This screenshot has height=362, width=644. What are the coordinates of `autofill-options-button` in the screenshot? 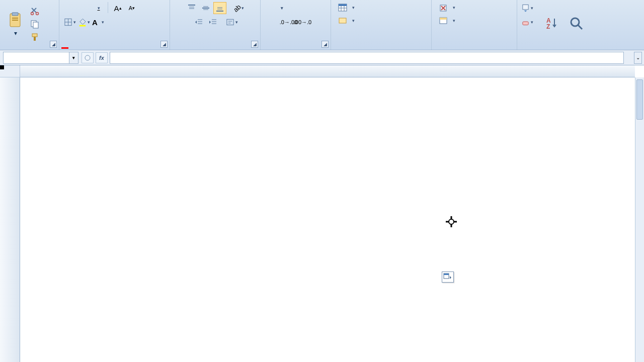 It's located at (448, 277).